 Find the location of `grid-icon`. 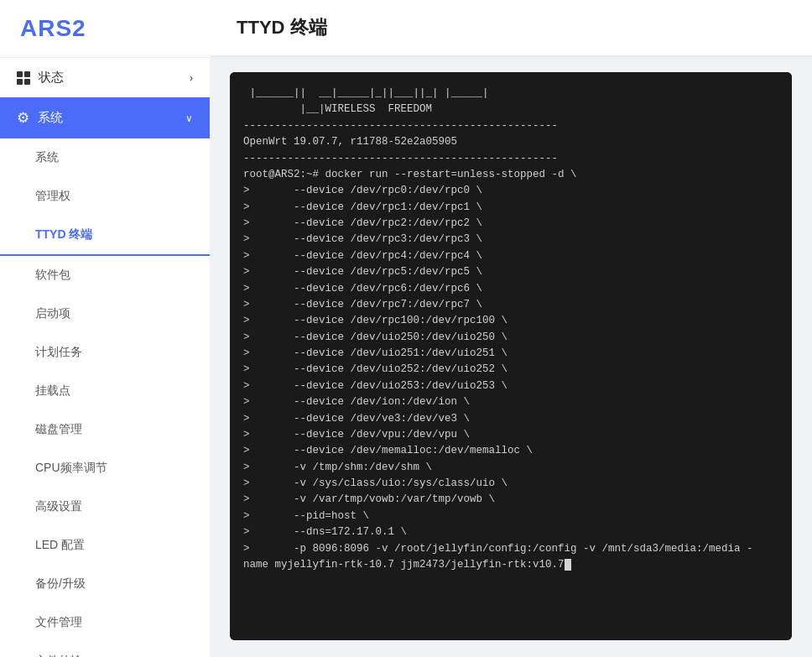

grid-icon is located at coordinates (23, 78).